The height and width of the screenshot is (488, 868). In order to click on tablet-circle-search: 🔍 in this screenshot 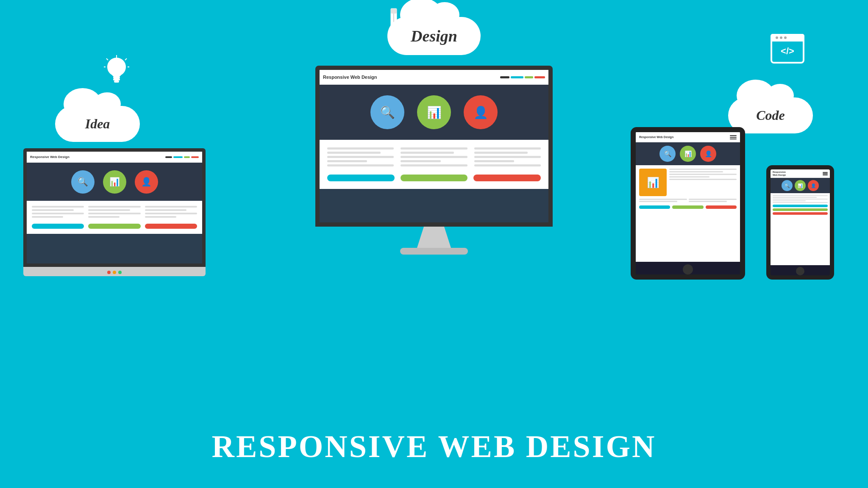, I will do `click(668, 154)`.